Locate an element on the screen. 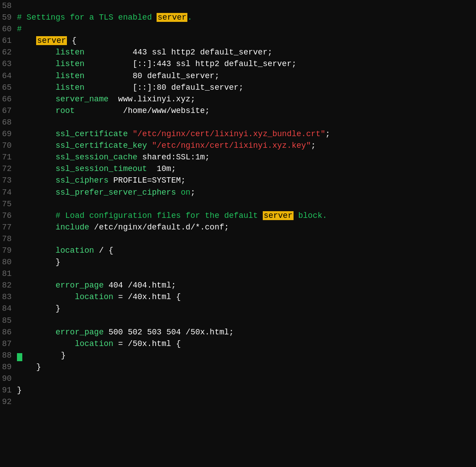  line-number: 91 is located at coordinates (8, 390).